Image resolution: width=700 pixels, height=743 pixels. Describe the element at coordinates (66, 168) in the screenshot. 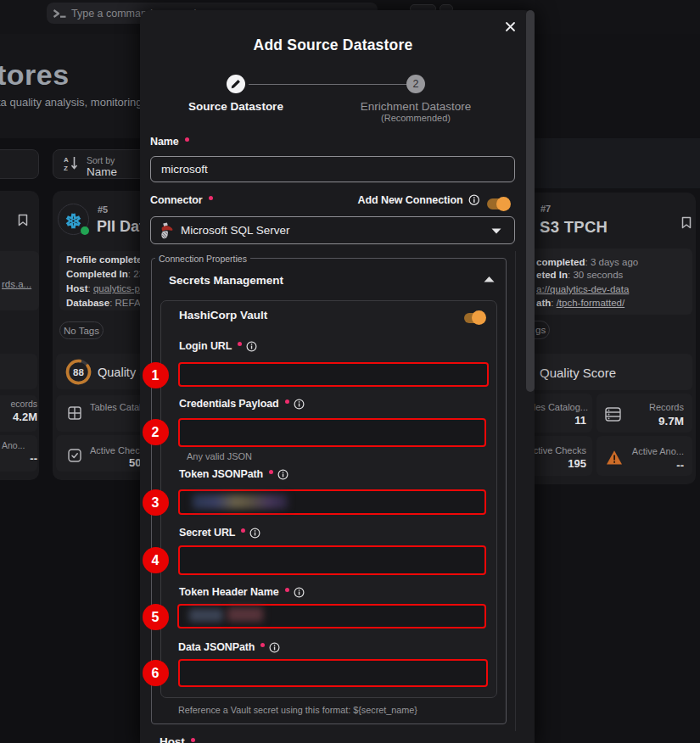

I see `svg-text: Z` at that location.